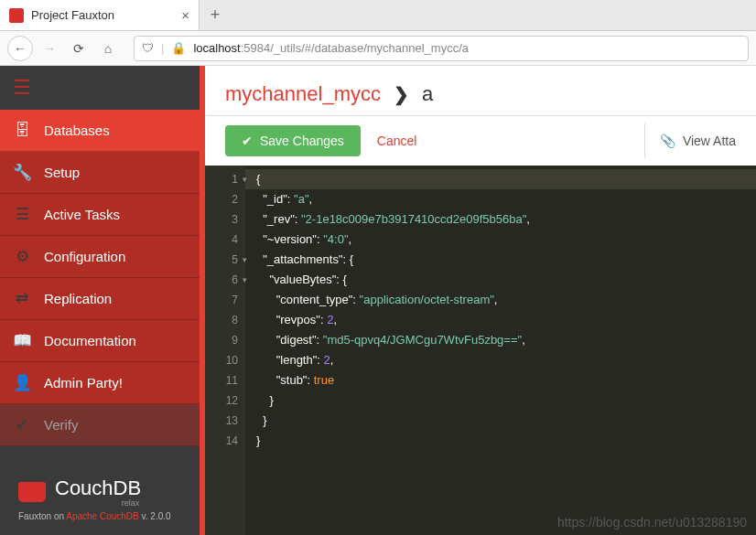  I want to click on tasks-icon: ☰, so click(22, 214).